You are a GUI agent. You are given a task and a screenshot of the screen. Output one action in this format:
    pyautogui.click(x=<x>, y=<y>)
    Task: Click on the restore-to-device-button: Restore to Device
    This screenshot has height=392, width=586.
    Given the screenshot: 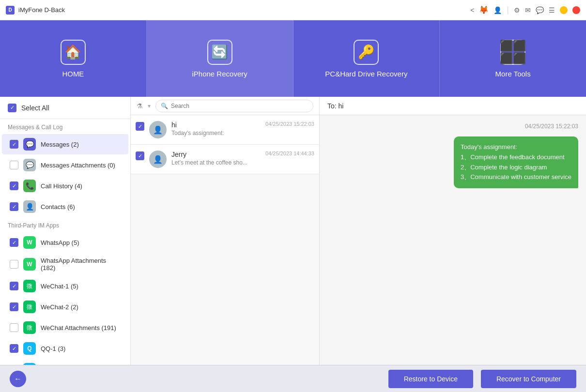 What is the action you would take?
    pyautogui.click(x=431, y=379)
    